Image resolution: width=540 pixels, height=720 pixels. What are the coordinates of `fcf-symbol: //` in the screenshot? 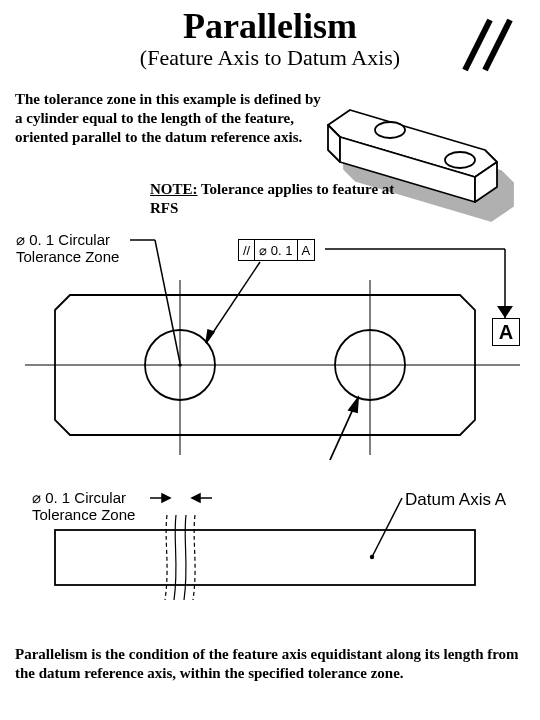 It's located at (247, 250).